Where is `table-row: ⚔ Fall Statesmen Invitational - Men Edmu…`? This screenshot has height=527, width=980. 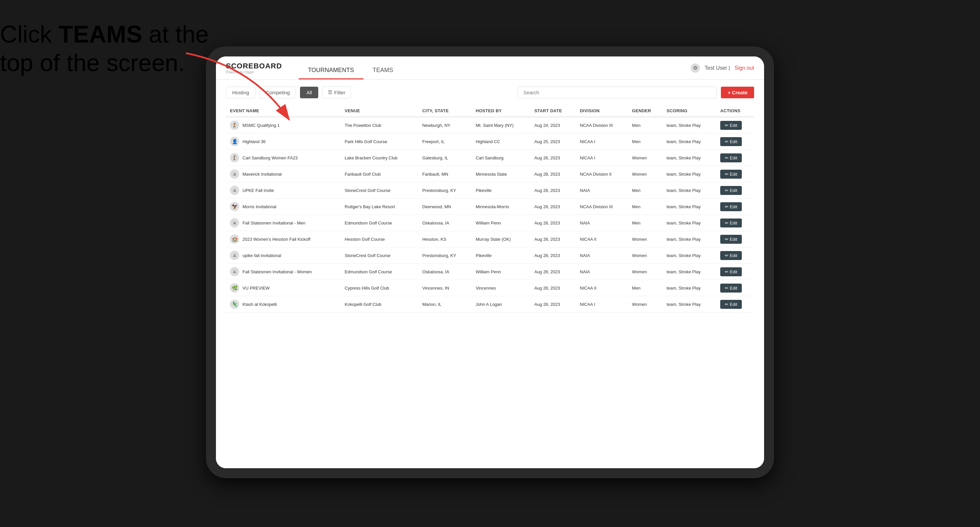 table-row: ⚔ Fall Statesmen Invitational - Men Edmu… is located at coordinates (490, 223).